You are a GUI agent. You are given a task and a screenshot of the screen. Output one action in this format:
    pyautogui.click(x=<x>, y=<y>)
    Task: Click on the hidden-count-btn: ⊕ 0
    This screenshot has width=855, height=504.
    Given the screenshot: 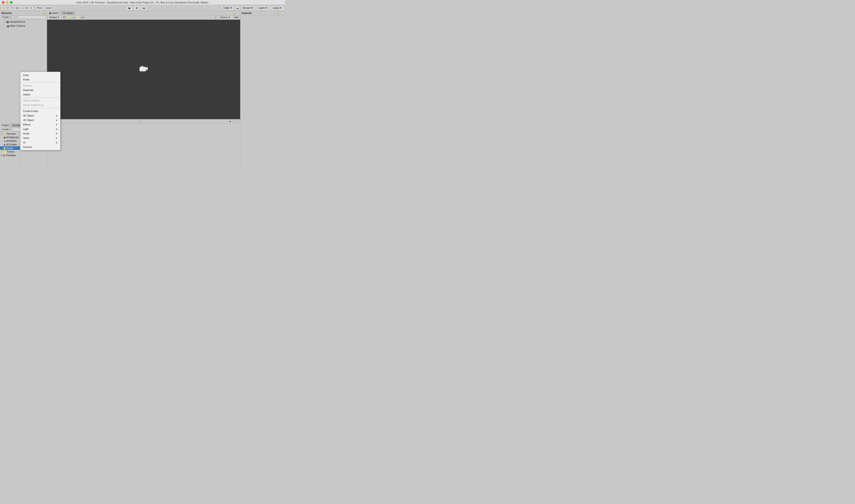 What is the action you would take?
    pyautogui.click(x=83, y=18)
    